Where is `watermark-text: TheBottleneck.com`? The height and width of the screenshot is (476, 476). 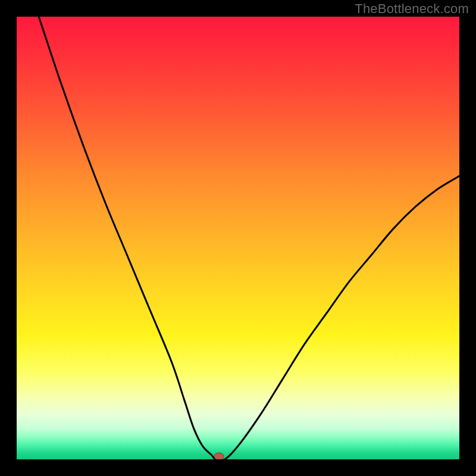 watermark-text: TheBottleneck.com is located at coordinates (412, 9).